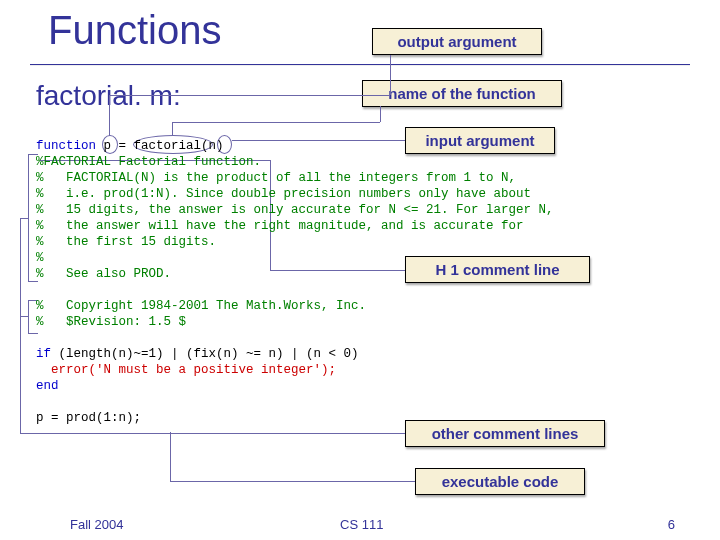 Image resolution: width=720 pixels, height=540 pixels. What do you see at coordinates (295, 210) in the screenshot?
I see `code-comment: % 15 digits, the answer is only accurate…` at bounding box center [295, 210].